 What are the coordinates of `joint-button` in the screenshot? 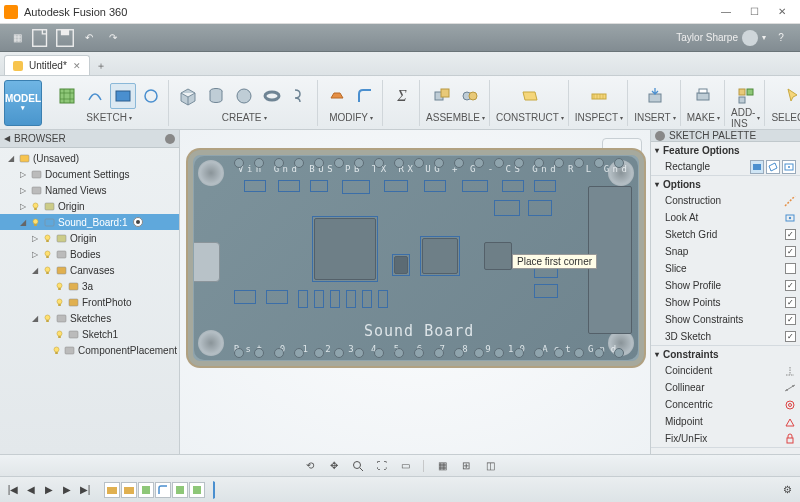 It's located at (470, 96).